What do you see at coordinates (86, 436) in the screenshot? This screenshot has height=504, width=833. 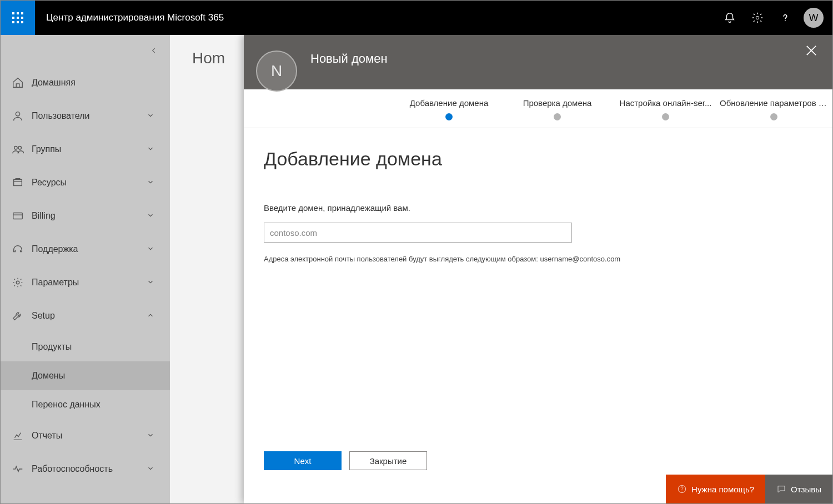 I see `sidebar-item-reports: Отчеты` at bounding box center [86, 436].